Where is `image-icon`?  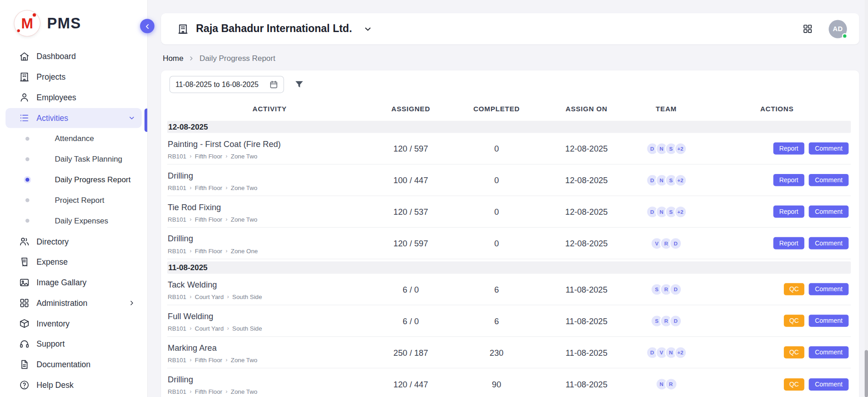 image-icon is located at coordinates (24, 283).